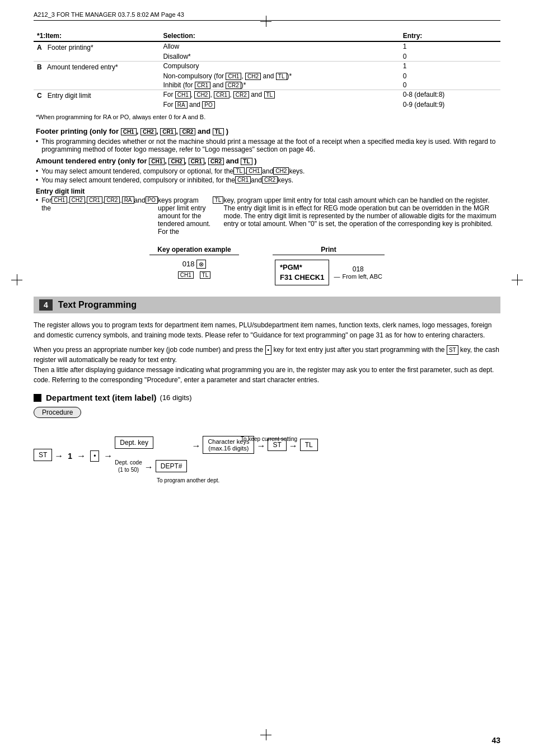 The image size is (534, 756). Describe the element at coordinates (205, 275) in the screenshot. I see `kbd-seq-tl: TL` at that location.